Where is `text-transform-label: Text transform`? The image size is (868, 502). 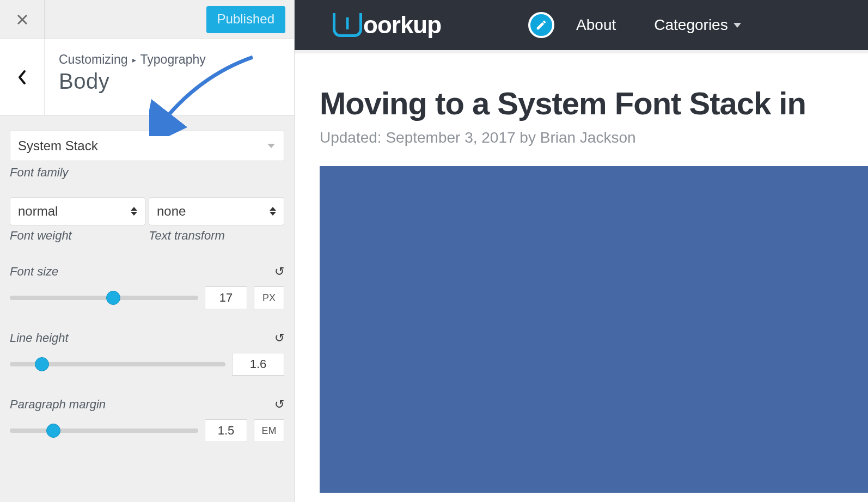
text-transform-label: Text transform is located at coordinates (217, 236).